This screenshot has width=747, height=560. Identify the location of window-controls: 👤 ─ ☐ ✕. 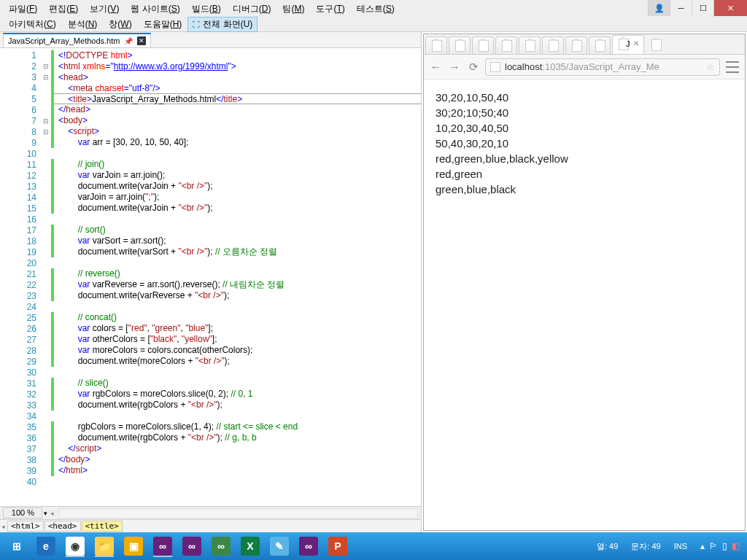
(697, 8).